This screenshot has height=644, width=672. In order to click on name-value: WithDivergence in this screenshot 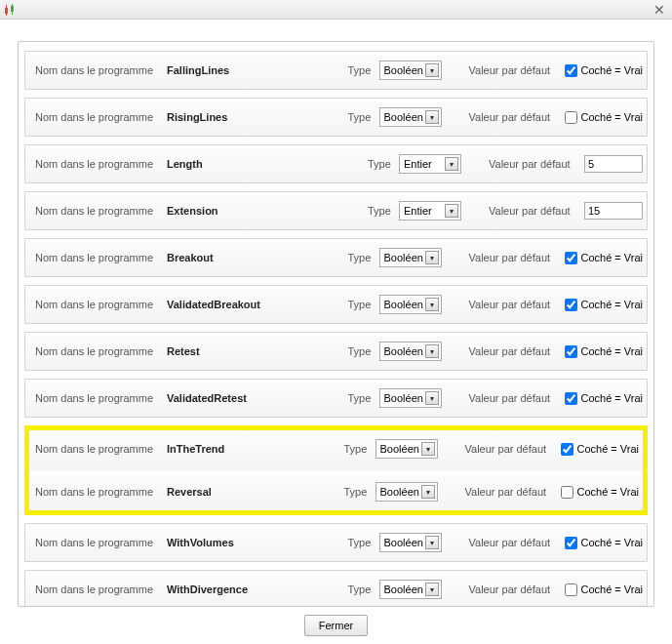, I will do `click(257, 589)`.